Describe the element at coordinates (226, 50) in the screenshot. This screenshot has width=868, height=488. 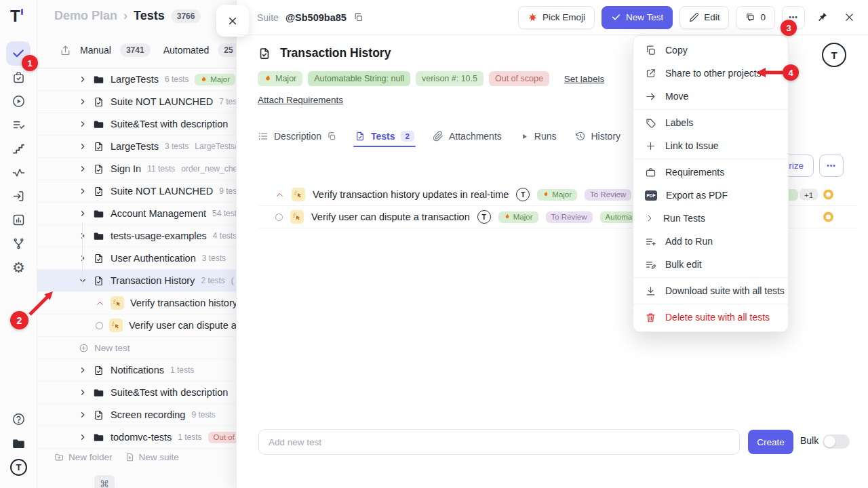
I see `automated-count: 25` at that location.